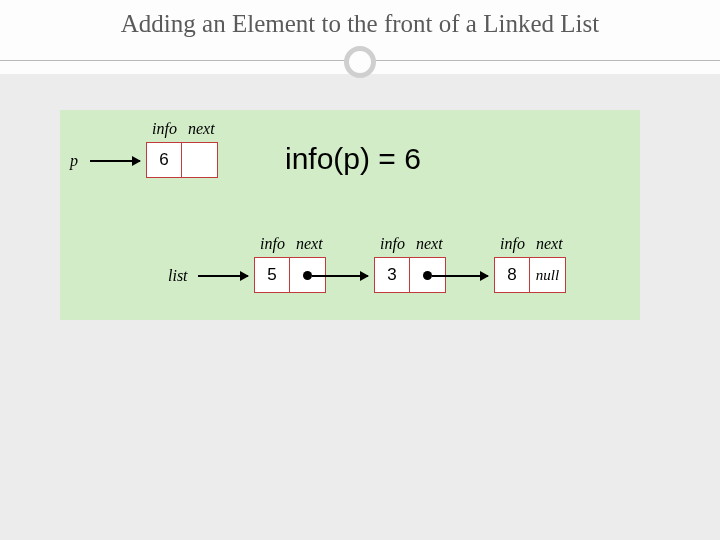 The image size is (720, 540). Describe the element at coordinates (164, 129) in the screenshot. I see `node-p-info-label: info` at that location.